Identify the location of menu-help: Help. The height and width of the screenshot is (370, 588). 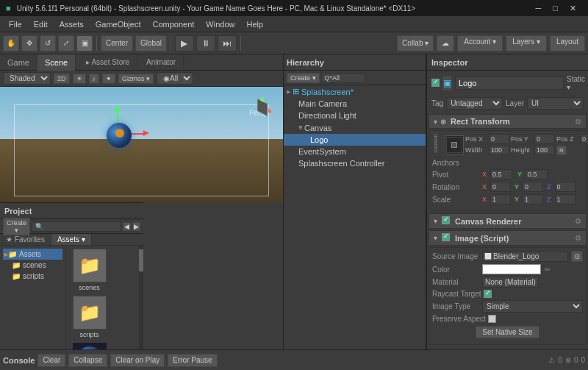
(254, 24).